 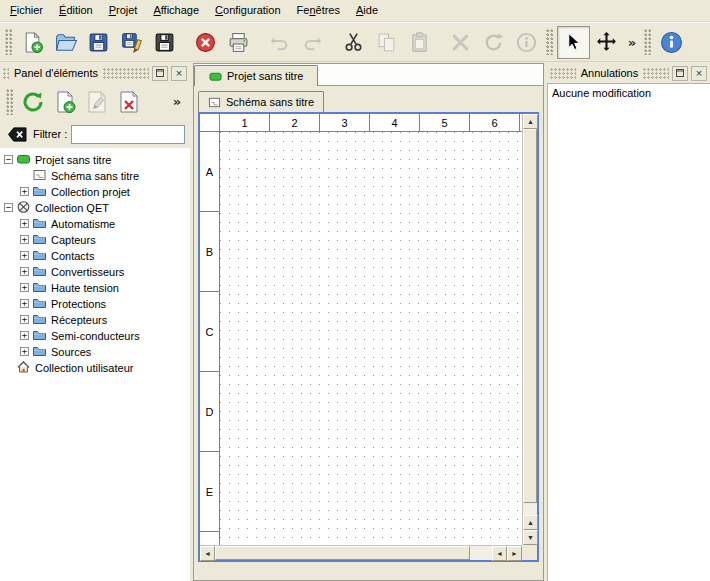 I want to click on tree-item-recepteurs: +Récepteurs, so click(x=95, y=319).